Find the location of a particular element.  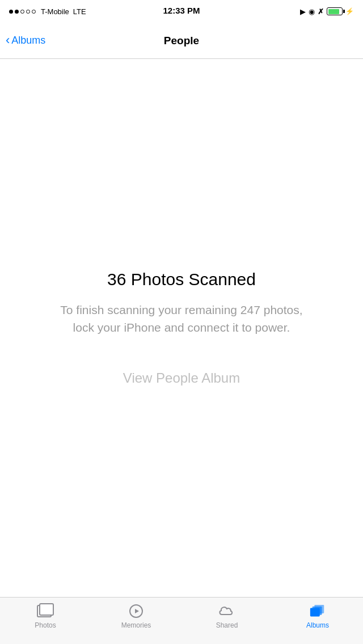

memories-tab-label: Memories is located at coordinates (136, 625).